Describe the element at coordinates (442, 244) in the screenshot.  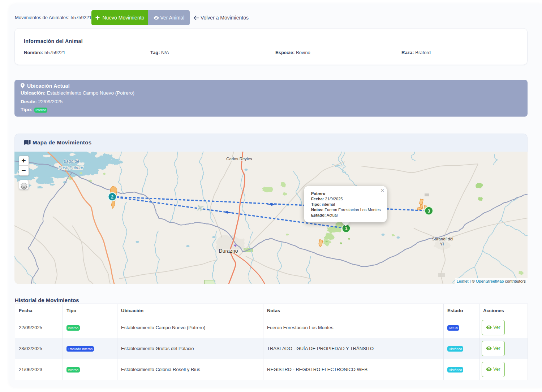
I see `svg-text: Yí` at that location.